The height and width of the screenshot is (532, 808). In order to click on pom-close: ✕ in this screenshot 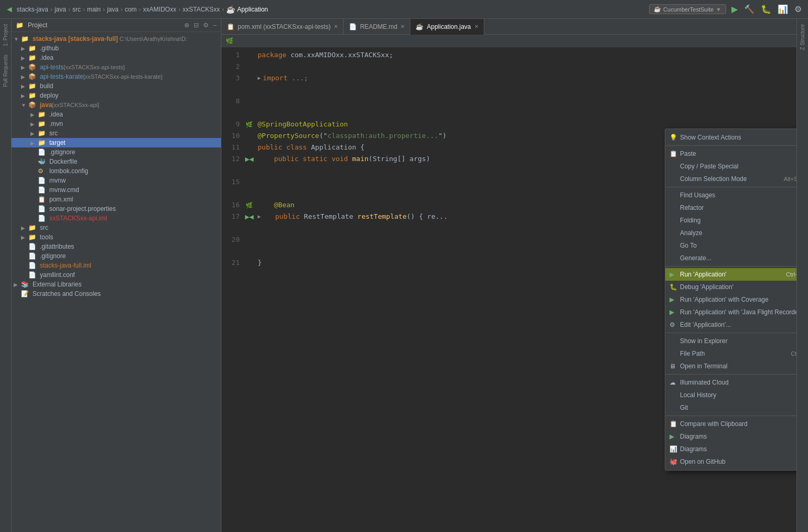, I will do `click(336, 26)`.